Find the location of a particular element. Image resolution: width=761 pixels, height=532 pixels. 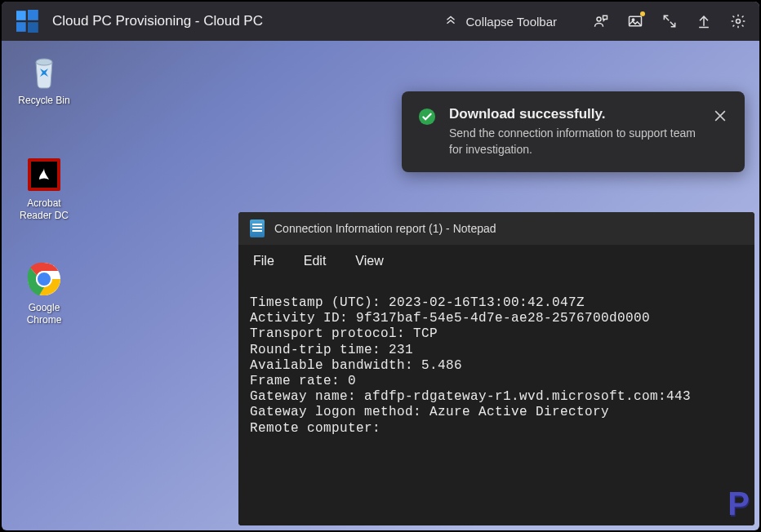

notepad-titlebar: Connection Information report (1) - Note… is located at coordinates (496, 228).